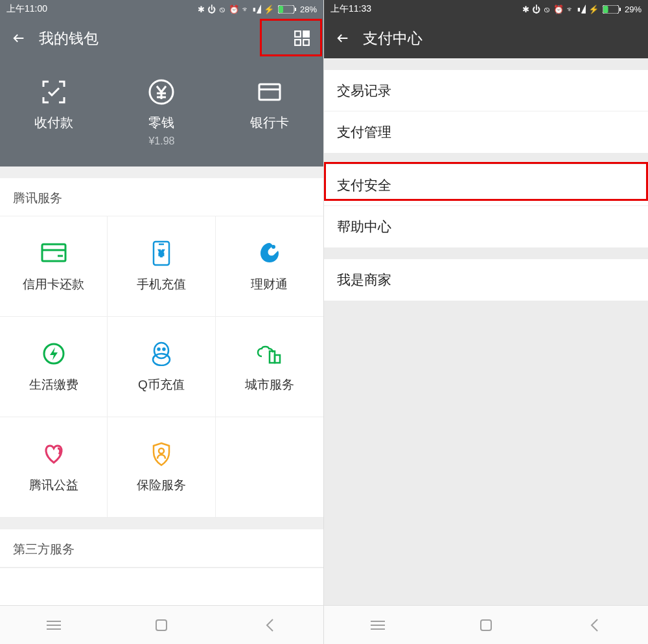 The width and height of the screenshot is (648, 644). Describe the element at coordinates (54, 113) in the screenshot. I see `hero-pay-receive: 收付款` at that location.